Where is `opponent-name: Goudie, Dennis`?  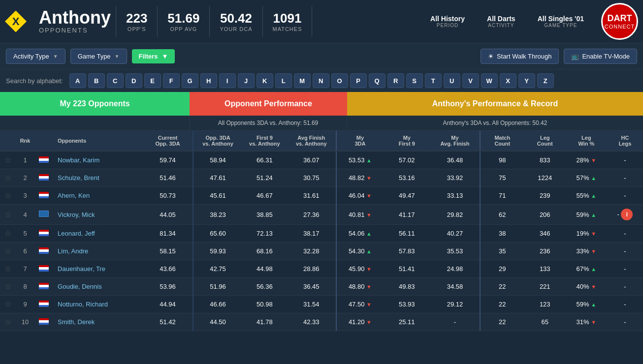 opponent-name: Goudie, Dennis is located at coordinates (99, 287).